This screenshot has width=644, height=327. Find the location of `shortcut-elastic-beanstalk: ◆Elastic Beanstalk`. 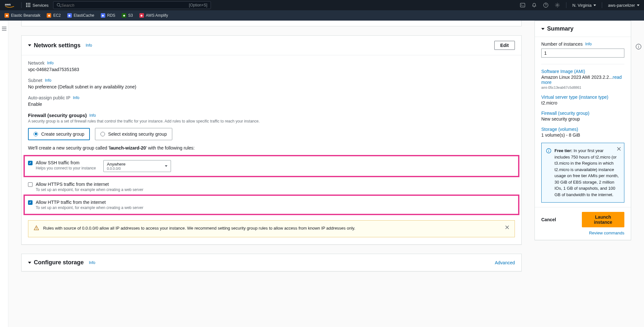

shortcut-elastic-beanstalk: ◆Elastic Beanstalk is located at coordinates (23, 15).